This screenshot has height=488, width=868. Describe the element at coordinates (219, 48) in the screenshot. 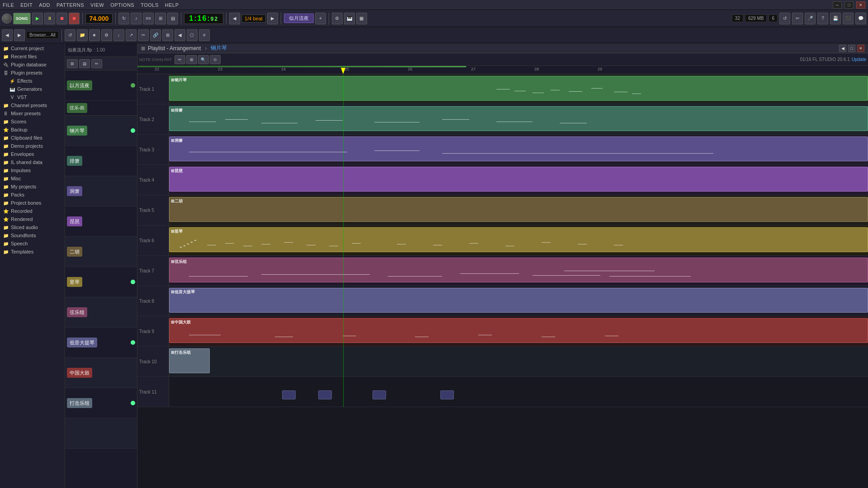

I see `playlist-breadcrumb: 钢片琴` at that location.